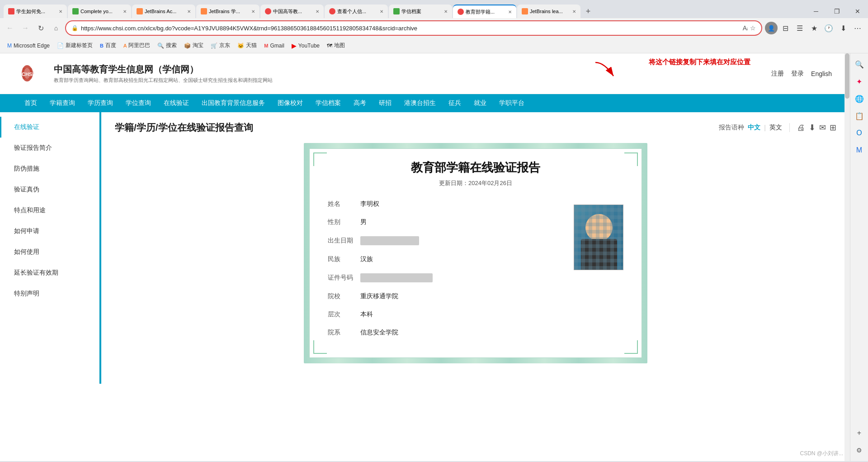  Describe the element at coordinates (385, 103) in the screenshot. I see `nav-yanzhao: 研招` at that location.